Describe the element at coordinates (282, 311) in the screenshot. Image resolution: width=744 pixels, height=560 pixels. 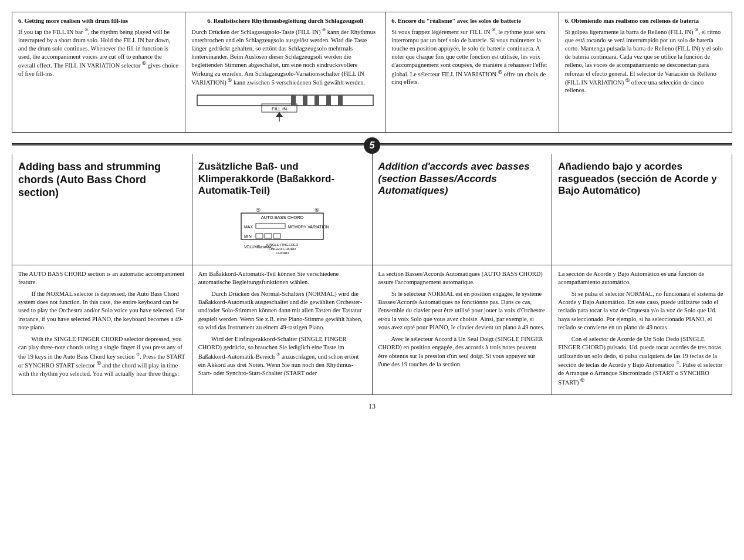
I see `body-de-p2: Durch Drücken des Normal-Schalters (NORM…` at that location.